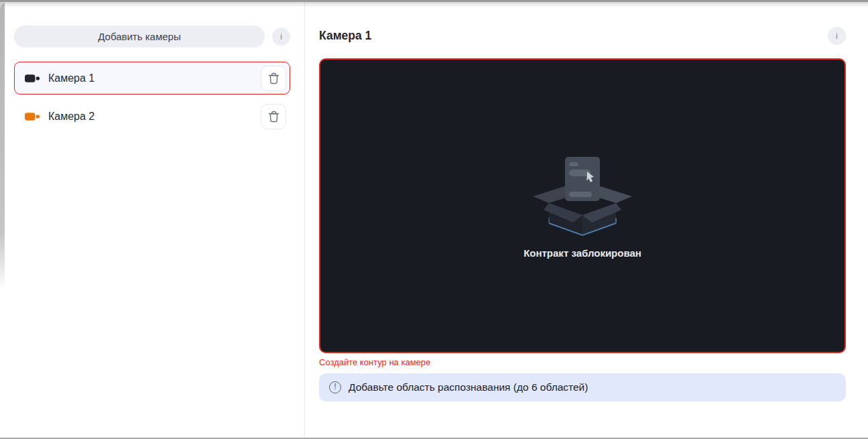  Describe the element at coordinates (582, 362) in the screenshot. I see `contour-error-text: Создайте контур на камере` at that location.